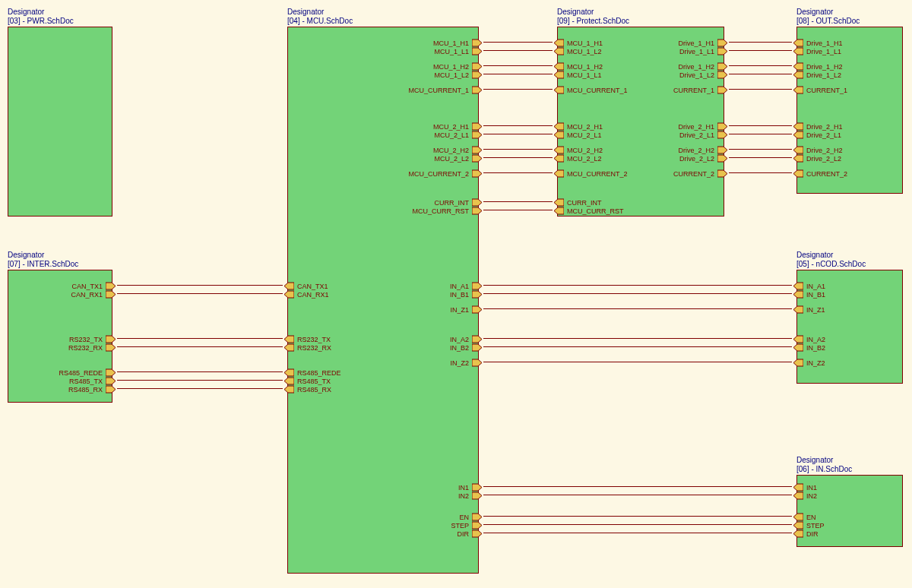 This screenshot has height=588, width=912. Describe the element at coordinates (818, 126) in the screenshot. I see `port: Drive_2_H1` at that location.